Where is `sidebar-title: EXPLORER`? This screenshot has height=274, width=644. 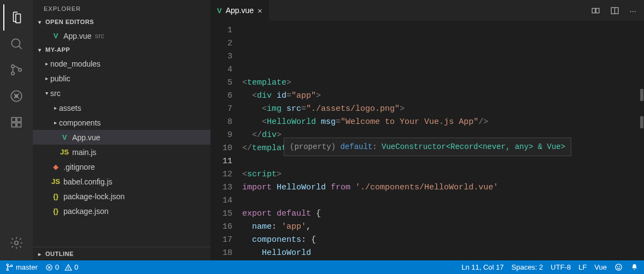 sidebar-title: EXPLORER is located at coordinates (121, 8).